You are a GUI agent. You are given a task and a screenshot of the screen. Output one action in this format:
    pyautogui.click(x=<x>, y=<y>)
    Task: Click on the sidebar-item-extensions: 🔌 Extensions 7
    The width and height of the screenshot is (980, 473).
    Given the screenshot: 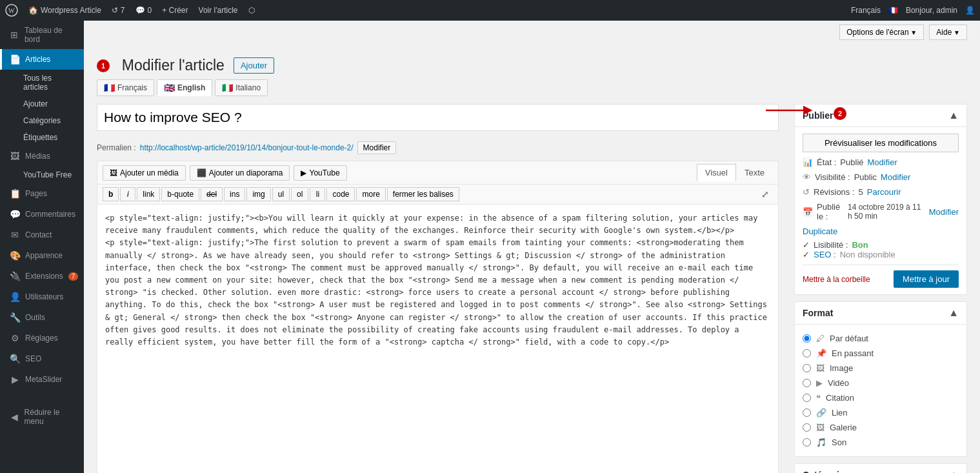 What is the action you would take?
    pyautogui.click(x=42, y=276)
    